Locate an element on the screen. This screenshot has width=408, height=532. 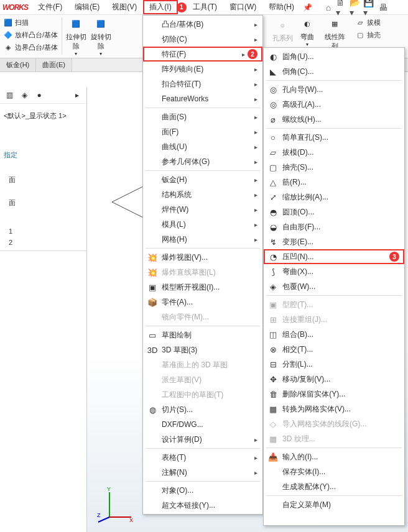
feature-menu-item-4: ◎高级孔(A)... is located at coordinates (334, 104).